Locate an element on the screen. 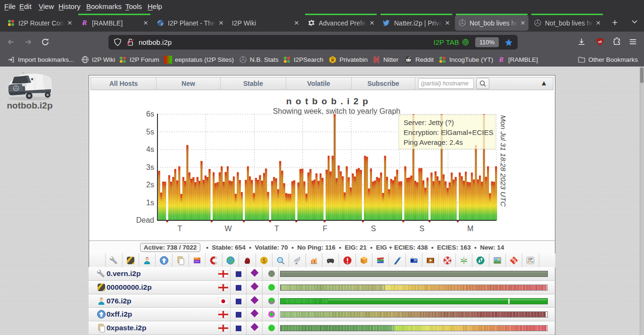 The image size is (644, 335). svg-text: 2s is located at coordinates (150, 185).